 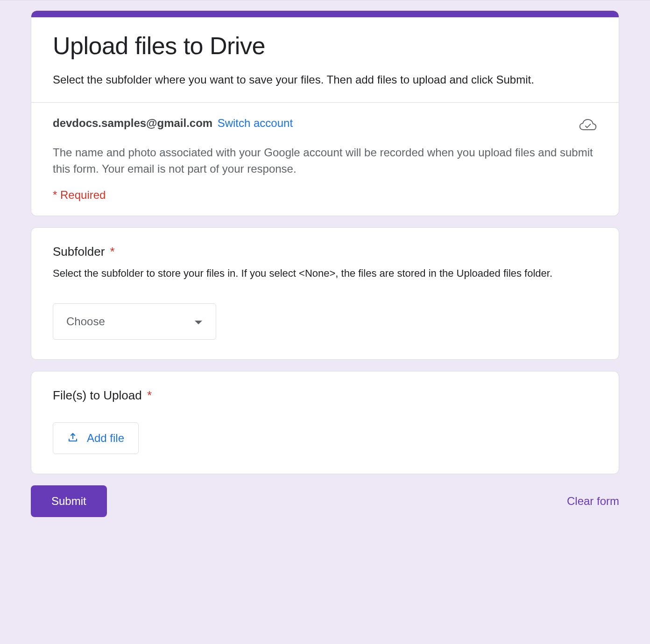 What do you see at coordinates (134, 322) in the screenshot?
I see `subfolder-dropdown: Choose` at bounding box center [134, 322].